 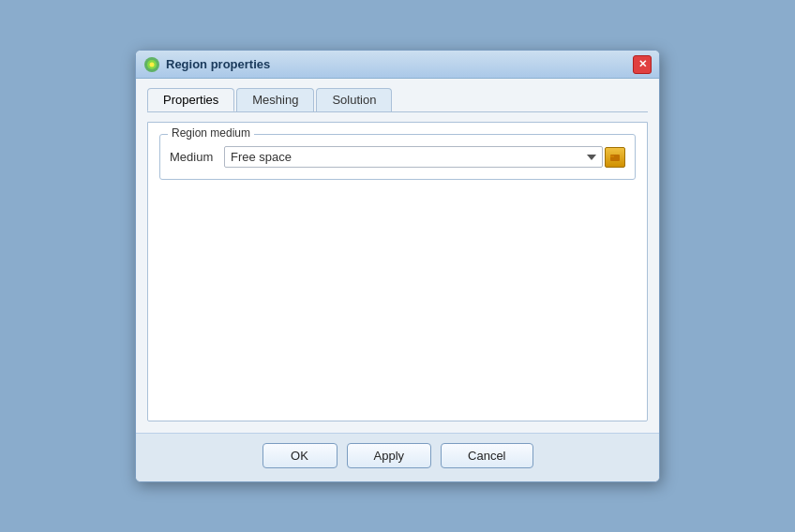 I want to click on tab-properties: Properties, so click(x=191, y=99).